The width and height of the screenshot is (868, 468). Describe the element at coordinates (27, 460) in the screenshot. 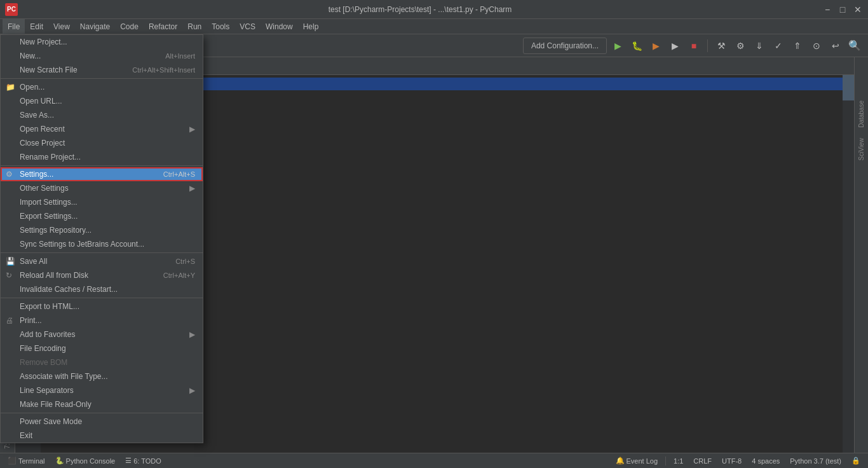

I see `terminal-button: ⬛ Terminal` at that location.